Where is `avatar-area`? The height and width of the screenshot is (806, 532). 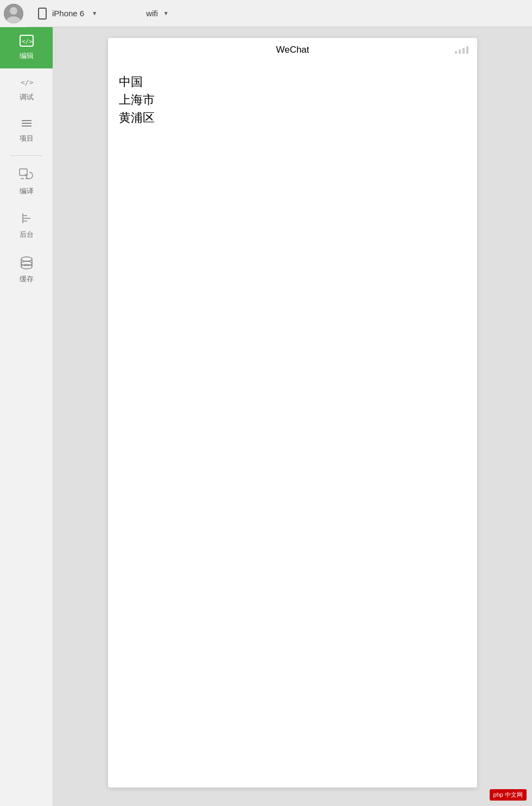
avatar-area is located at coordinates (14, 14).